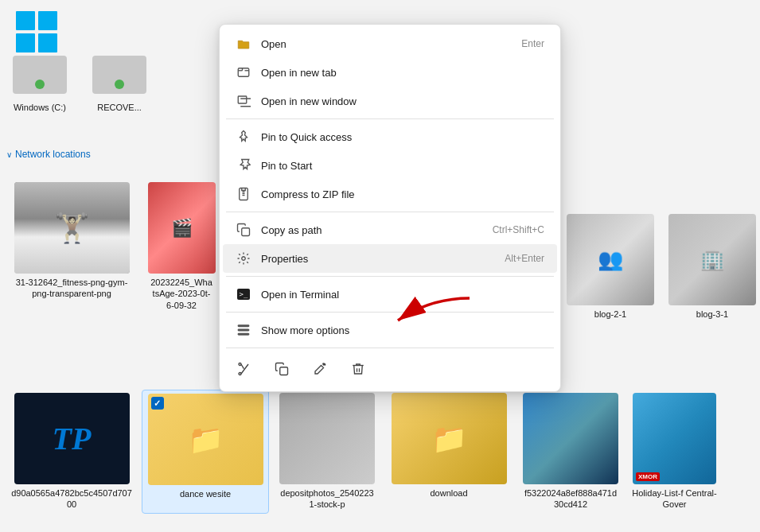 The width and height of the screenshot is (760, 532). I want to click on thumb-download: 📁, so click(449, 439).